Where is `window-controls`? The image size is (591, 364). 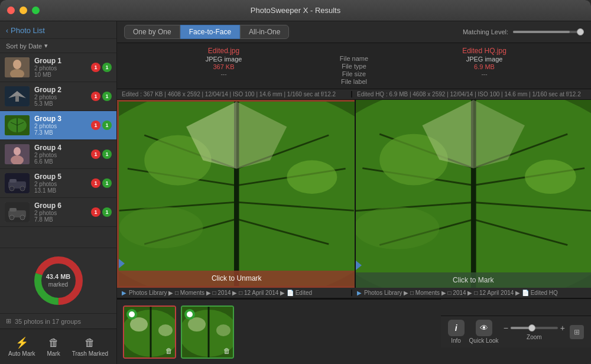 window-controls is located at coordinates (24, 11).